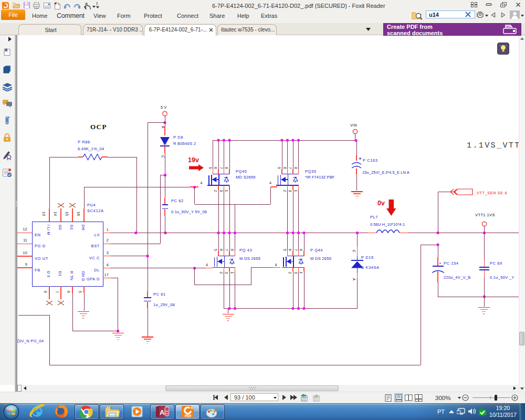  I want to click on svg-text: I LI M, so click(48, 230).